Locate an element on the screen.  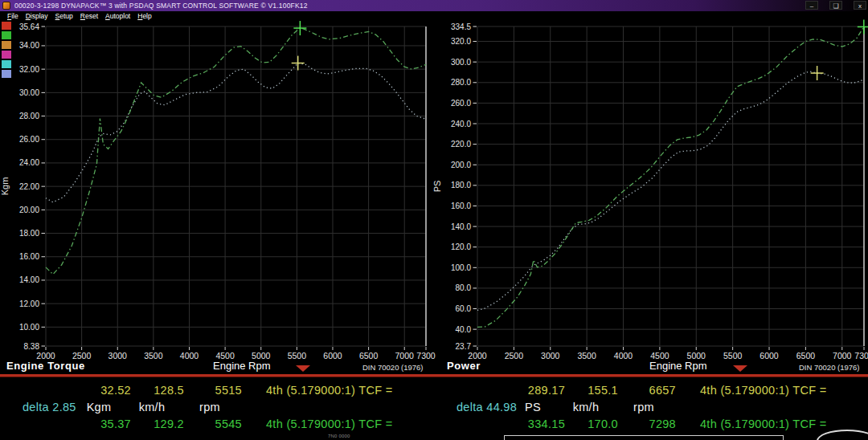
close-button: x is located at coordinates (860, 5).